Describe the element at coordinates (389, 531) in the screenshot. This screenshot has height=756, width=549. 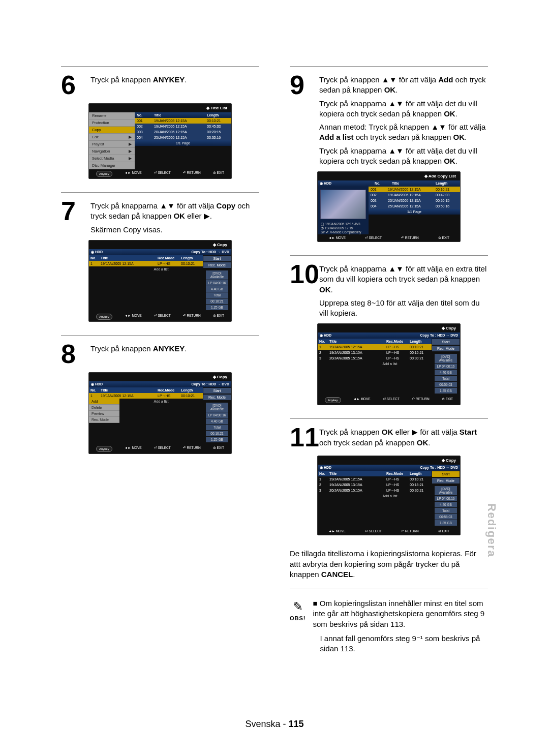
I see `osd-help-bar: ◄► MOVE⏎ SELECT↶ RETURN⊘ EXIT` at that location.